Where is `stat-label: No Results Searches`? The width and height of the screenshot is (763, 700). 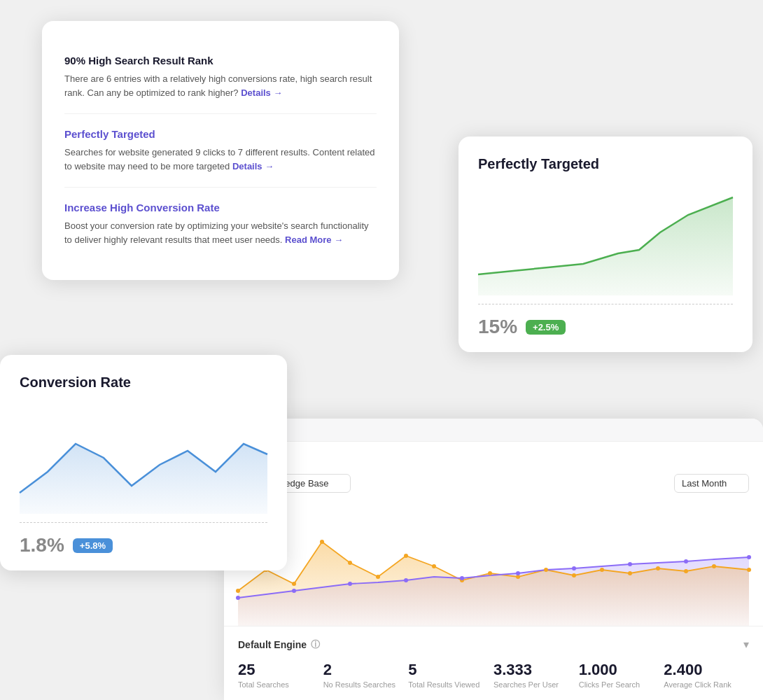
stat-label: No Results Searches is located at coordinates (360, 685).